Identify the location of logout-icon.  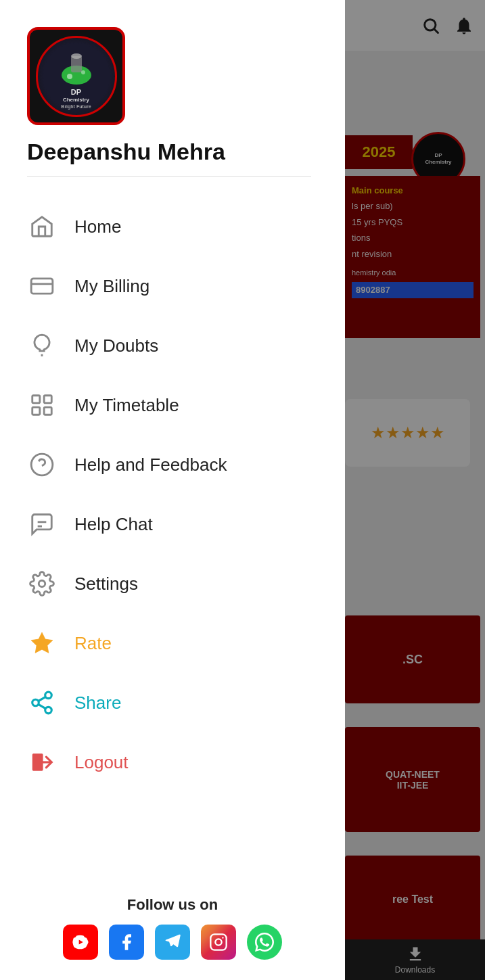
(42, 762).